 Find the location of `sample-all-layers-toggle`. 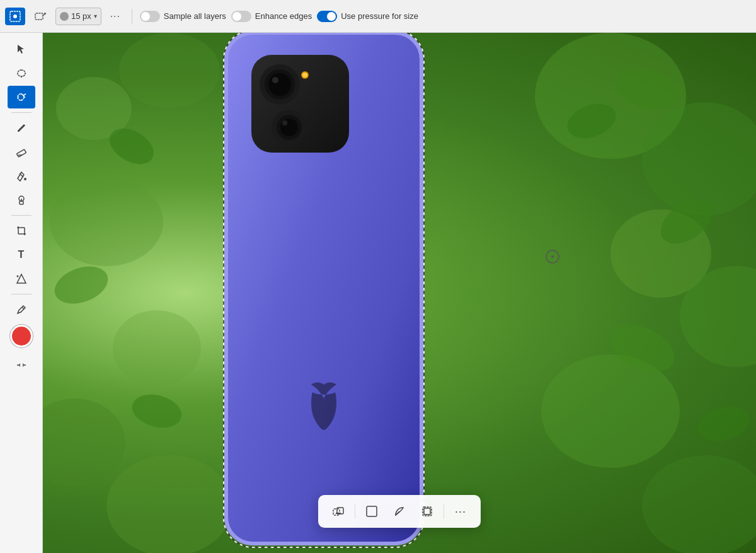

sample-all-layers-toggle is located at coordinates (150, 16).